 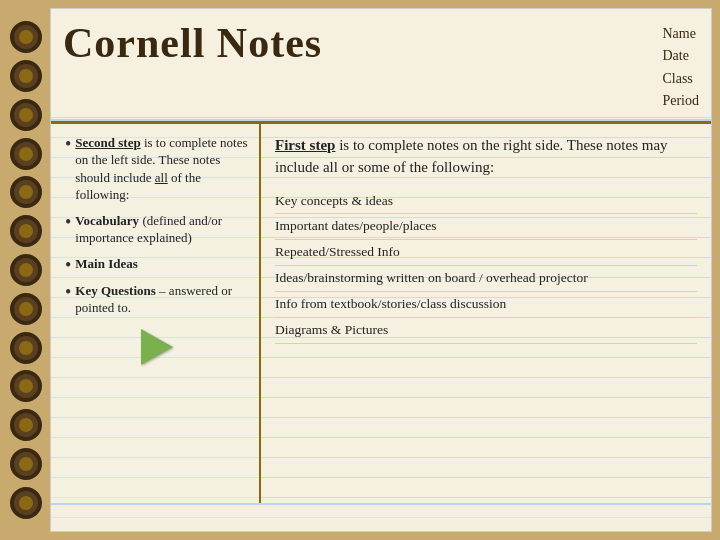 What do you see at coordinates (157, 230) in the screenshot?
I see `list-item-vocabulary: • Vocabulary (defined and/or importance …` at bounding box center [157, 230].